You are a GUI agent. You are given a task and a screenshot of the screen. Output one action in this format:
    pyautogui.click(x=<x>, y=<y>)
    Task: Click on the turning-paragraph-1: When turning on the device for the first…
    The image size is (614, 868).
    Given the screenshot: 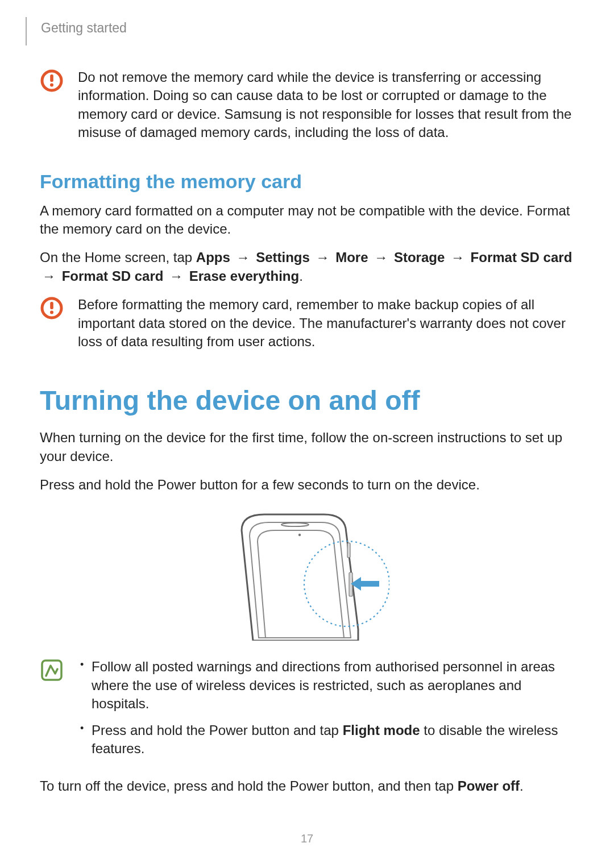 What is the action you would take?
    pyautogui.click(x=307, y=447)
    